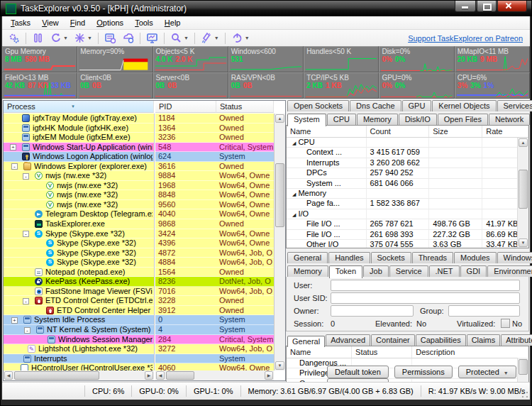 The width and height of the screenshot is (532, 406). What do you see at coordinates (266, 9) in the screenshot?
I see `title-bar: TaskExplorer v0.9.50 - [kPH] (Administra…` at bounding box center [266, 9].